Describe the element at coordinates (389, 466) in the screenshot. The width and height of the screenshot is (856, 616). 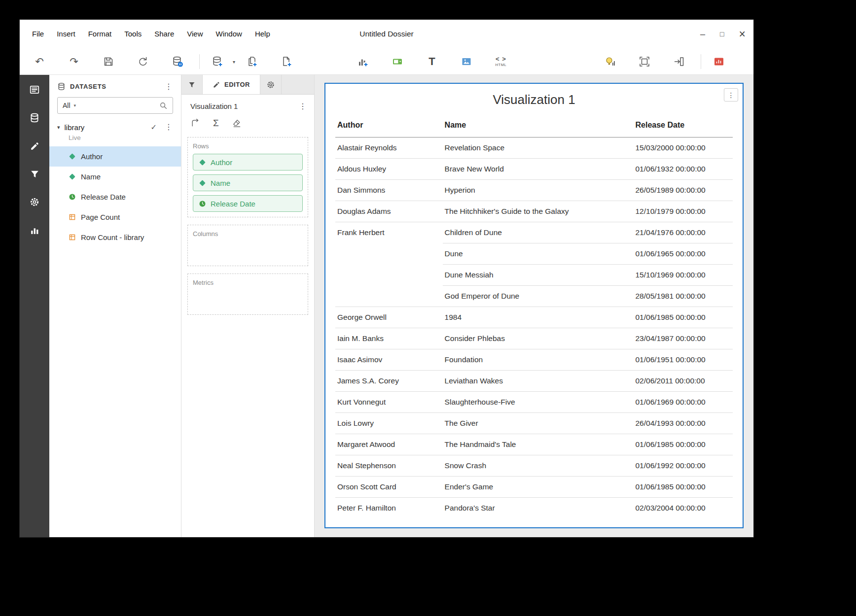
I see `author-cell: Neal Stephenson` at that location.